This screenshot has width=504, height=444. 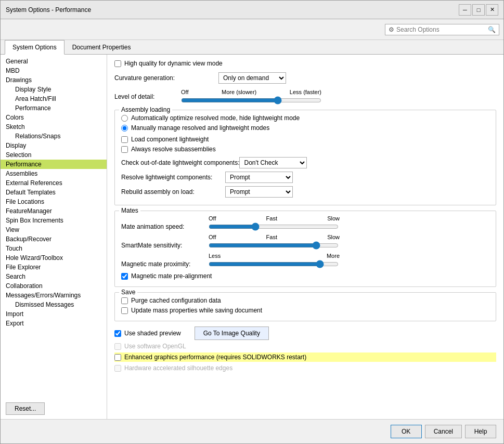 I want to click on sidebar-item-view: View, so click(x=54, y=230).